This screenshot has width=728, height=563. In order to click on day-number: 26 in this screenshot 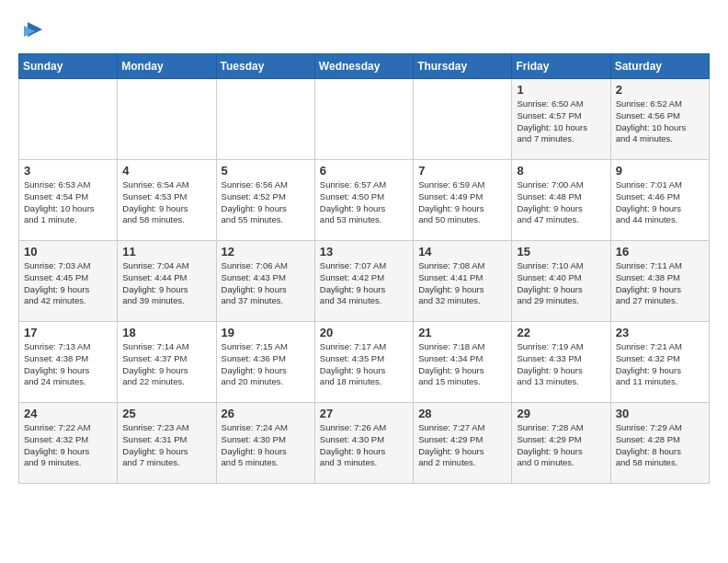, I will do `click(266, 414)`.